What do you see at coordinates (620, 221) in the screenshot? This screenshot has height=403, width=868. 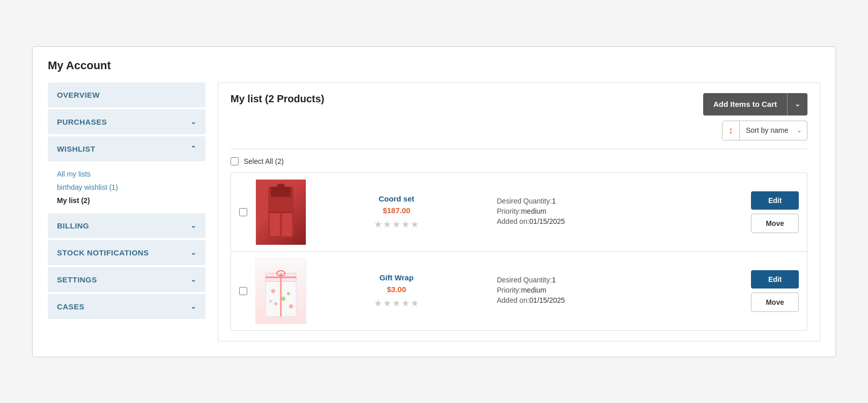 I see `added-on-1: Added on:01/15/2025` at bounding box center [620, 221].